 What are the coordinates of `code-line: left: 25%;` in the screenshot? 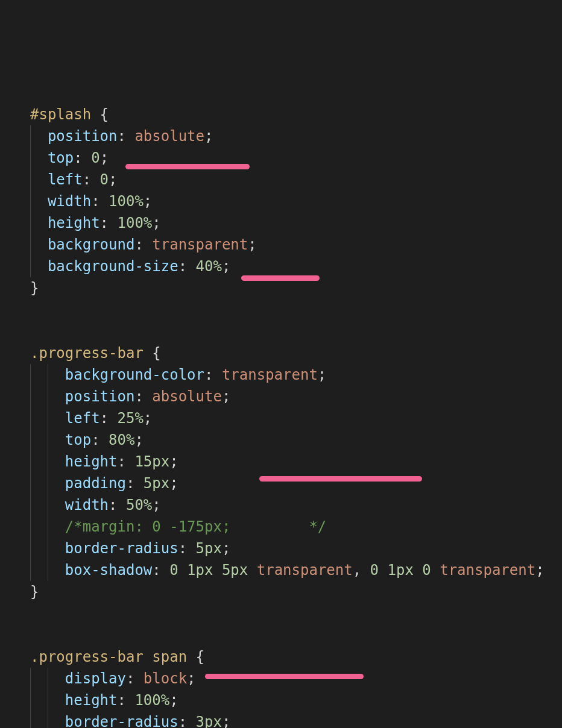 It's located at (296, 418).